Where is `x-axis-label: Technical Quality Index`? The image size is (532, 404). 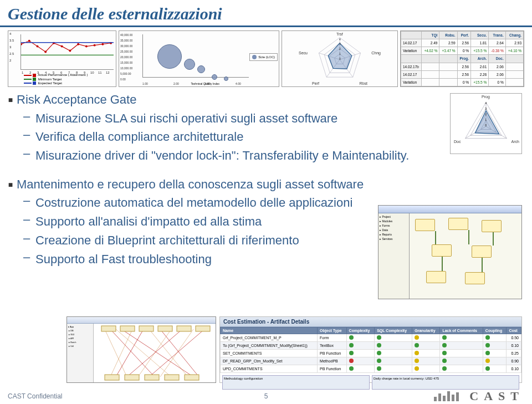
x-axis-label: Technical Quality Index is located at coordinates (205, 84).